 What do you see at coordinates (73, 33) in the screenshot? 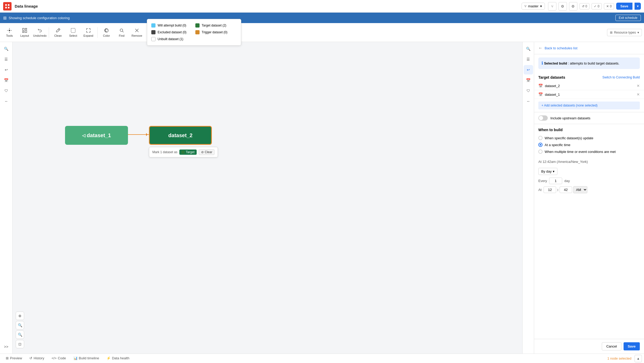
I see `select-tool: Select` at bounding box center [73, 33].